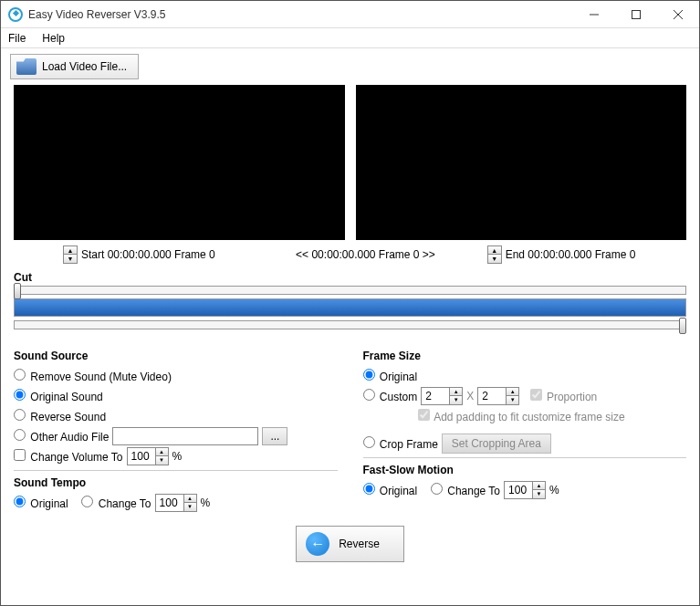  Describe the element at coordinates (678, 15) in the screenshot. I see `close-button` at that location.